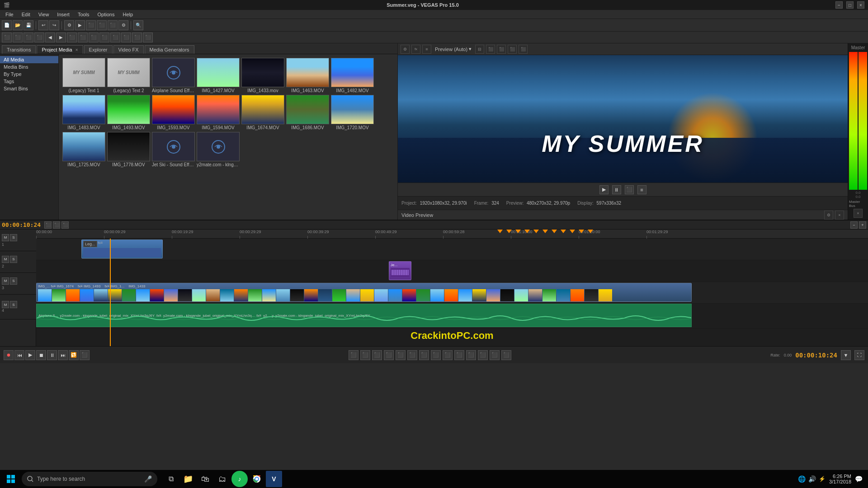 The width and height of the screenshot is (868, 488). Describe the element at coordinates (629, 190) in the screenshot. I see `preview-stop-button: ⬛` at that location.